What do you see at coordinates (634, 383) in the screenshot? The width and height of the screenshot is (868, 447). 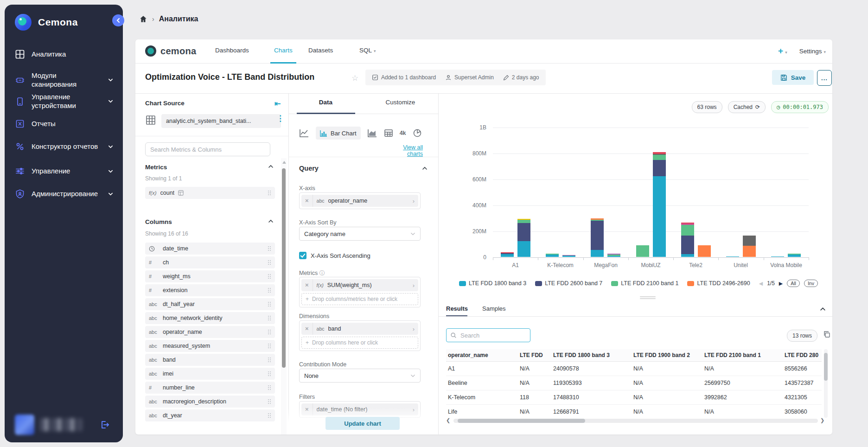 I see `table-row: BeelineN/A119305393N/A25699750143572387` at bounding box center [634, 383].